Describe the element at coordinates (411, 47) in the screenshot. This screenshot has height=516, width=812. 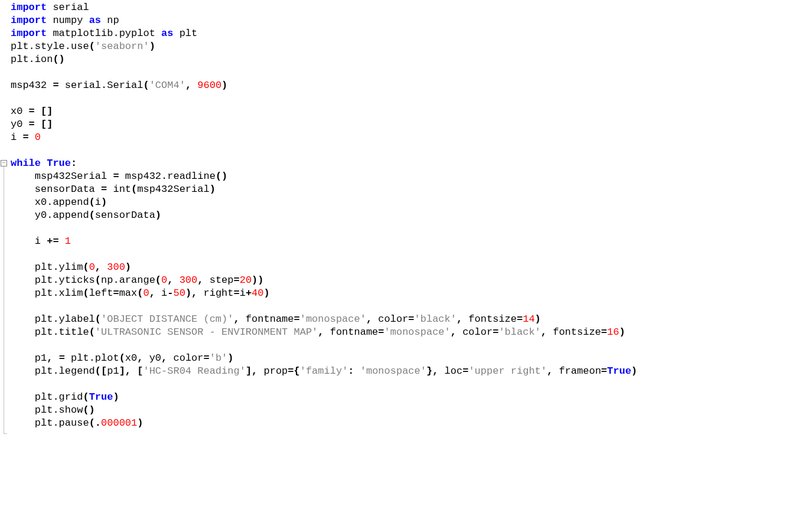
I see `code-line: plt.style.use('seaborn')` at that location.